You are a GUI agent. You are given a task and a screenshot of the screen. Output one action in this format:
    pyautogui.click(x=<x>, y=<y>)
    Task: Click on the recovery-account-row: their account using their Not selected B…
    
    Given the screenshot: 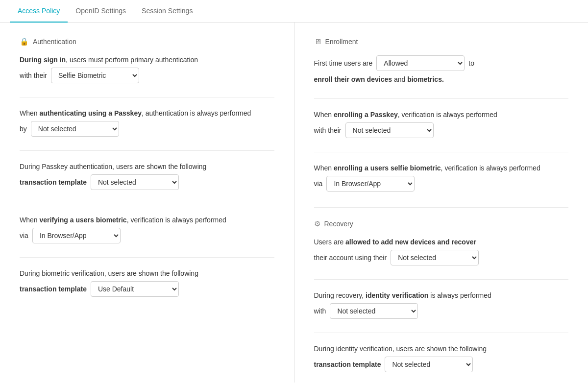 What is the action you would take?
    pyautogui.click(x=441, y=258)
    